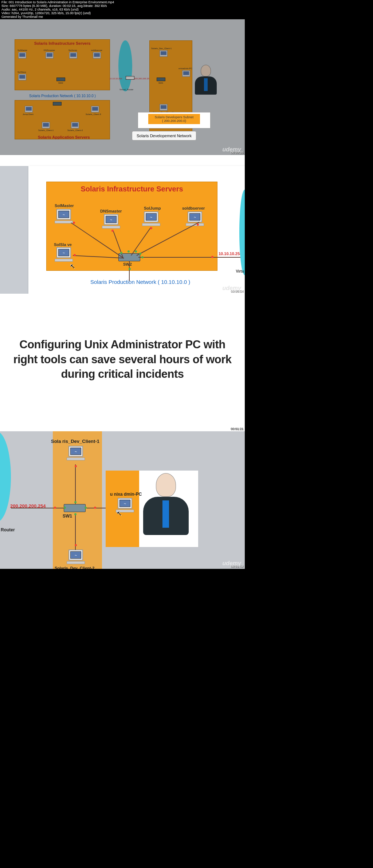  Describe the element at coordinates (72, 266) in the screenshot. I see `mouse-cursor-icon` at that location.